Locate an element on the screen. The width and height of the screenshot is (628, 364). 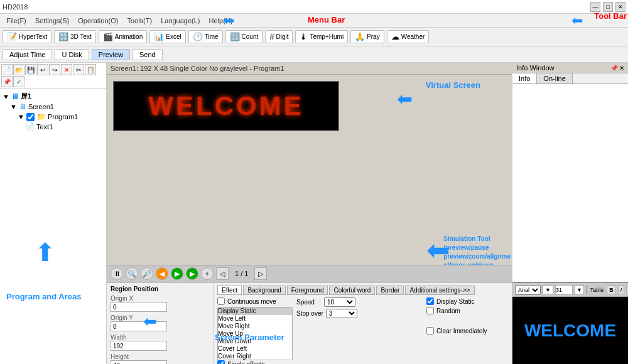
zoom-out-button: 🔎 is located at coordinates (147, 274).